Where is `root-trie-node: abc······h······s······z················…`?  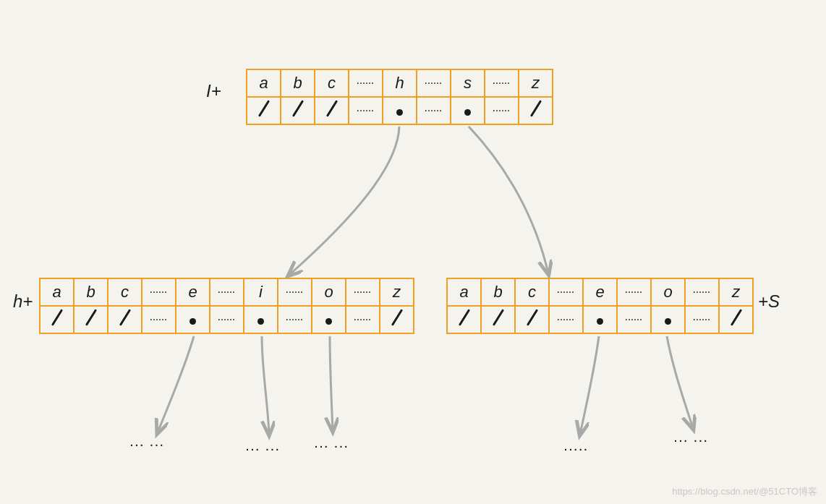 root-trie-node: abc······h······s······z················… is located at coordinates (399, 97).